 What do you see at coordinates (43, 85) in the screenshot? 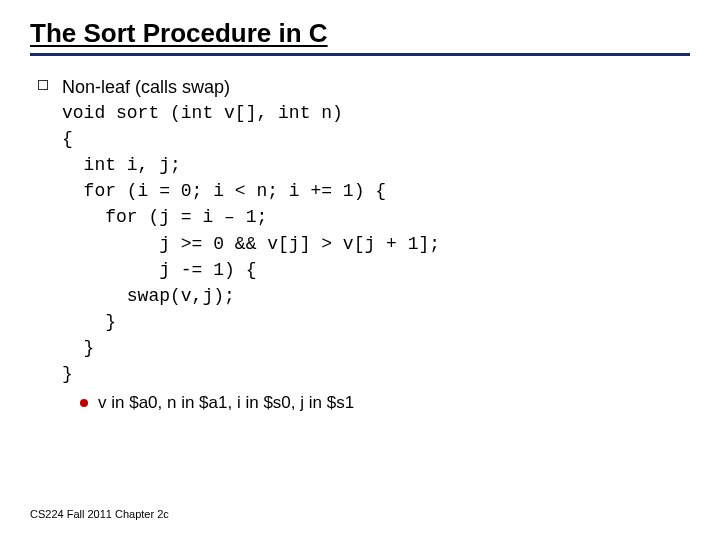
I see `square-bullet-icon` at bounding box center [43, 85].